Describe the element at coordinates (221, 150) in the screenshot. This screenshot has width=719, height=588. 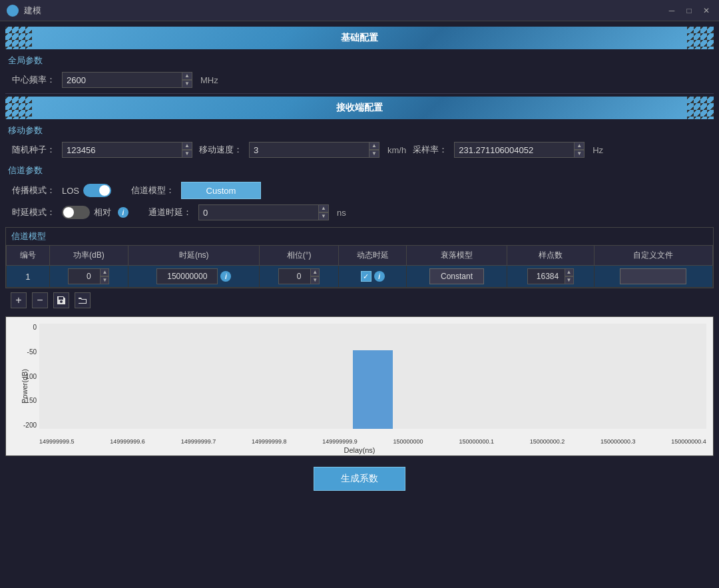
I see `speed-label: 移动速度：` at that location.